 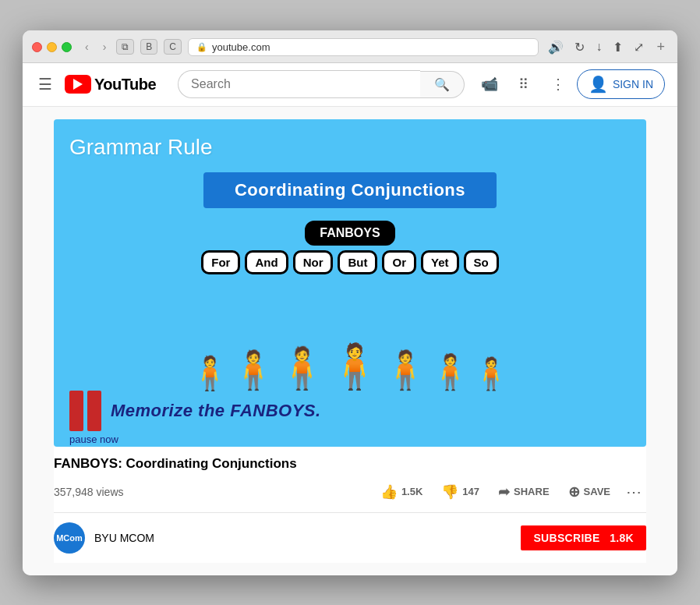 What do you see at coordinates (556, 47) in the screenshot?
I see `speaker-button: 🔊` at bounding box center [556, 47].